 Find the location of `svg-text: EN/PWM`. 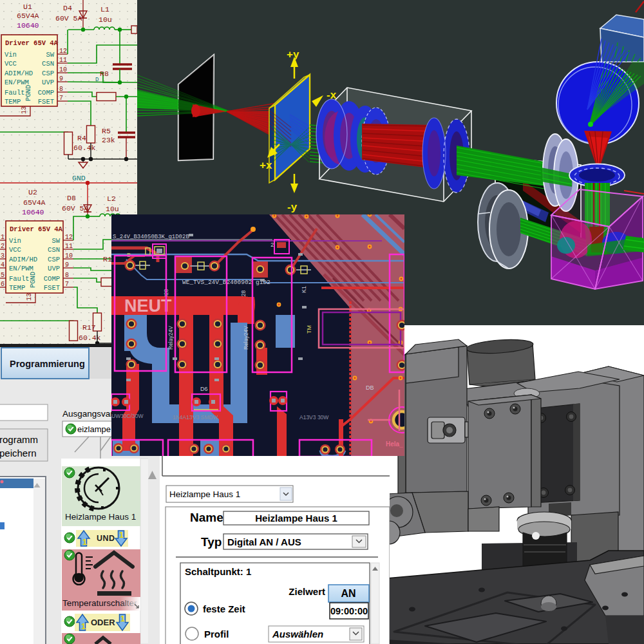

svg-text: EN/PWM is located at coordinates (21, 269).